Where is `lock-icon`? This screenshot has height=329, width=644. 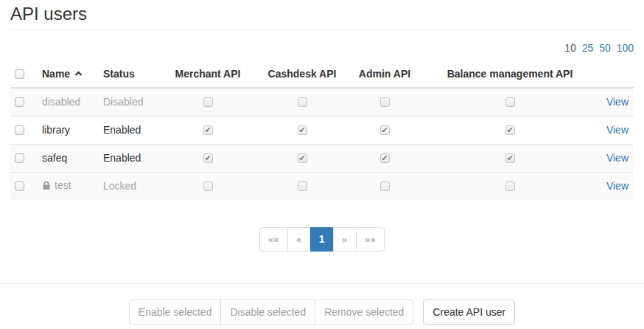 lock-icon is located at coordinates (46, 187).